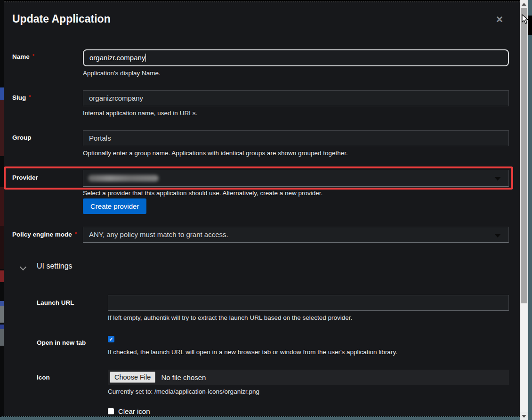  I want to click on backdrop-left-strip, so click(2, 210).